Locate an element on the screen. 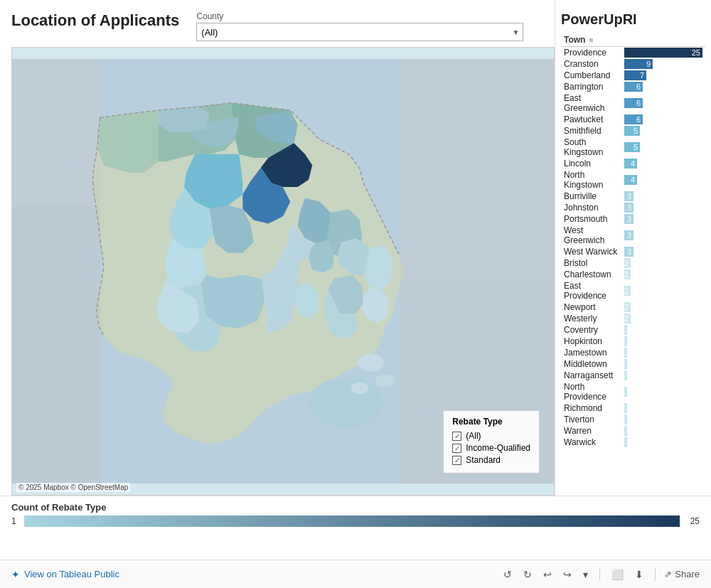 This screenshot has width=711, height=588. undo-button: ↺ is located at coordinates (508, 574).